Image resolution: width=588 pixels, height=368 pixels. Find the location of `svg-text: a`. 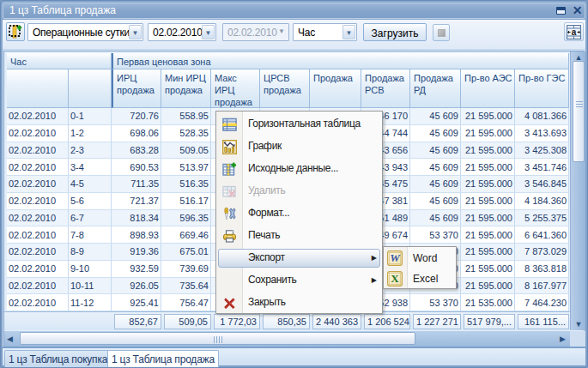

svg-text: a is located at coordinates (574, 33).